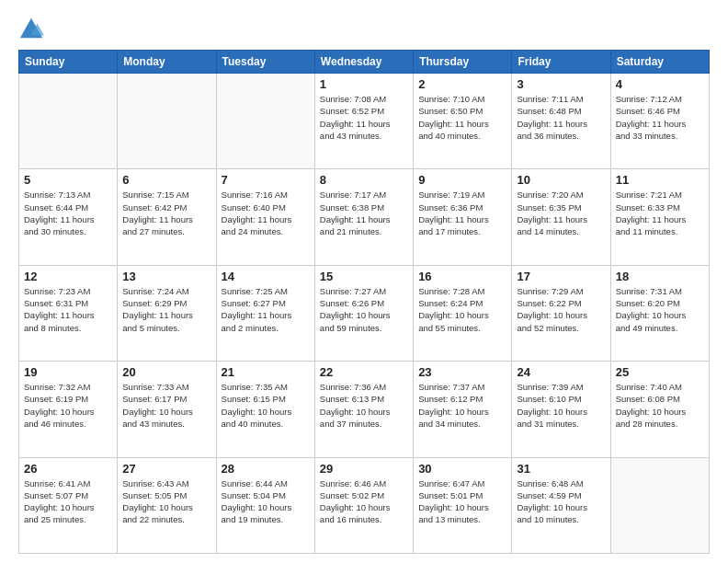 The width and height of the screenshot is (728, 563). What do you see at coordinates (463, 505) in the screenshot?
I see `calendar-cell: 30Sunrise: 6:47 AM Sunset: 5:01 PM Dayli…` at bounding box center [463, 505].